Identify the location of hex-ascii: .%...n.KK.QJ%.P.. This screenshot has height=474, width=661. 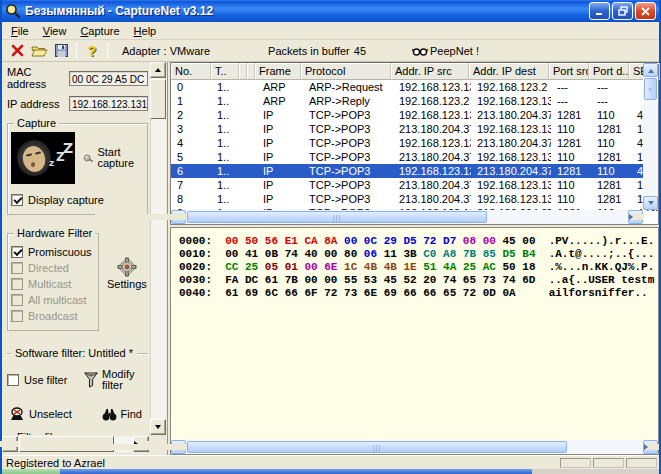
(602, 267).